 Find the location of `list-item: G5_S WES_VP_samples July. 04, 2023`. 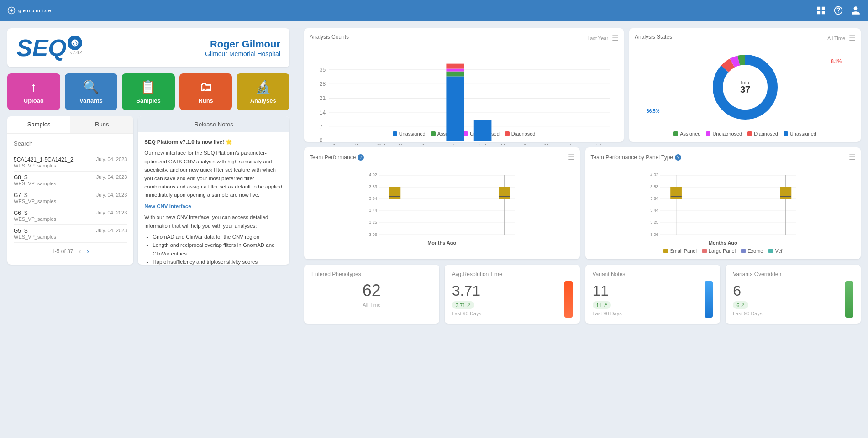

list-item: G5_S WES_VP_samples July. 04, 2023 is located at coordinates (70, 234).